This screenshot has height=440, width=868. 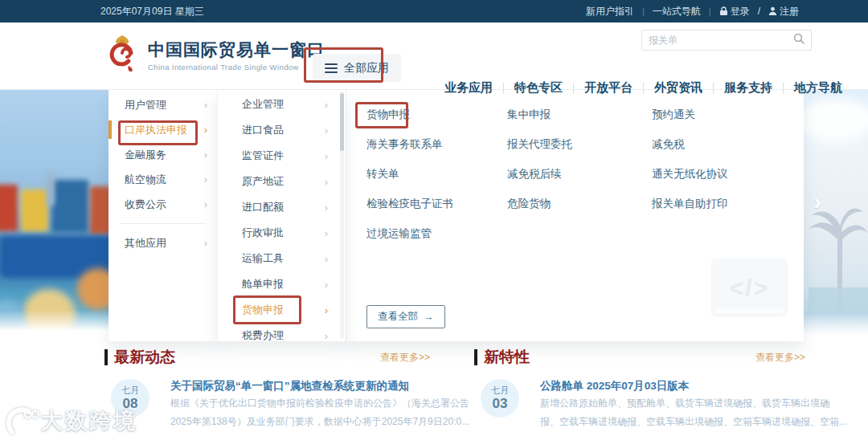 I want to click on search-icon, so click(x=799, y=40).